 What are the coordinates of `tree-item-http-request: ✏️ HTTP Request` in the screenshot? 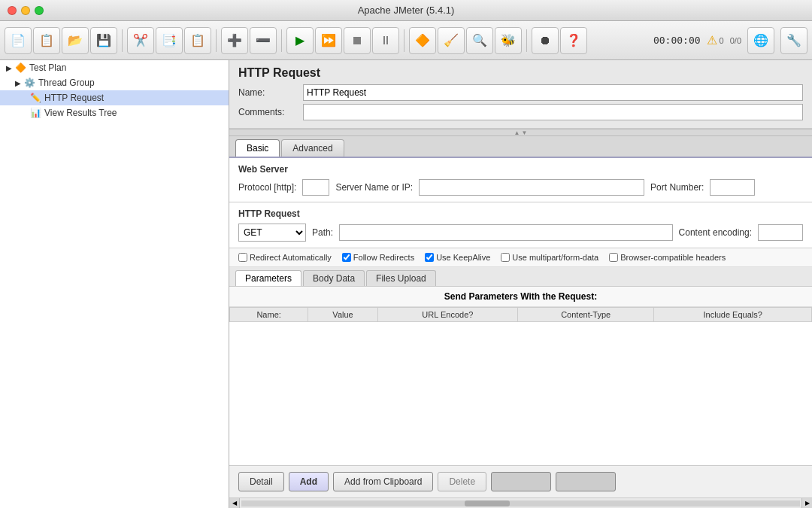 It's located at (114, 98).